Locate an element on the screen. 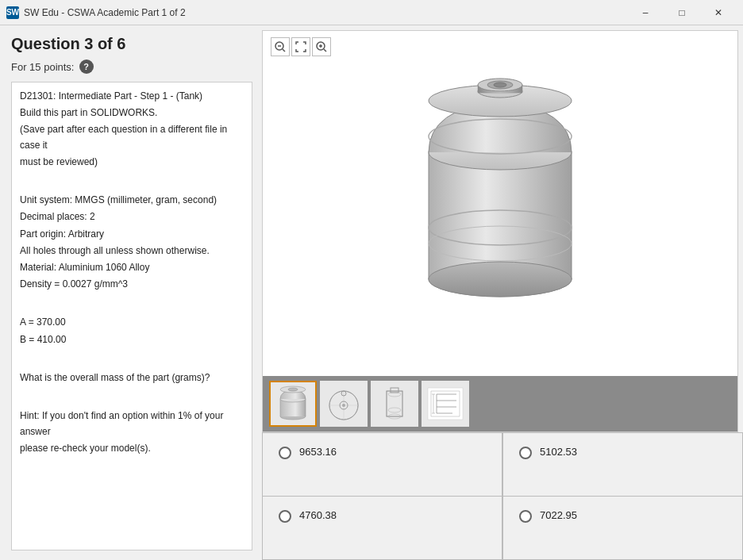 This screenshot has height=560, width=743. q-line-9: Material: Aluminium 1060 Alloy is located at coordinates (132, 268).